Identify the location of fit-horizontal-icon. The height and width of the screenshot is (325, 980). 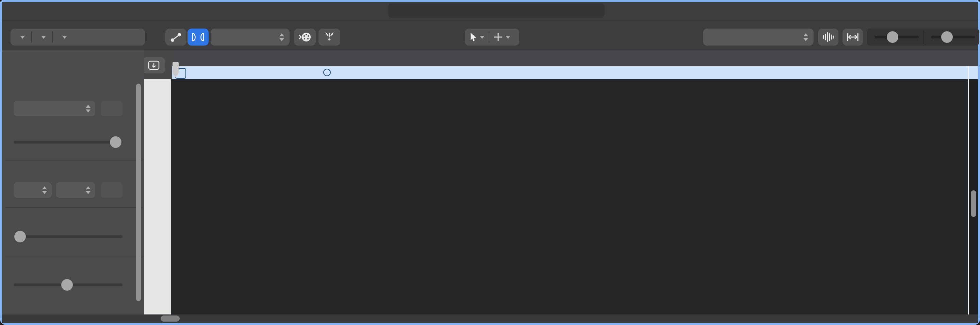
(853, 37).